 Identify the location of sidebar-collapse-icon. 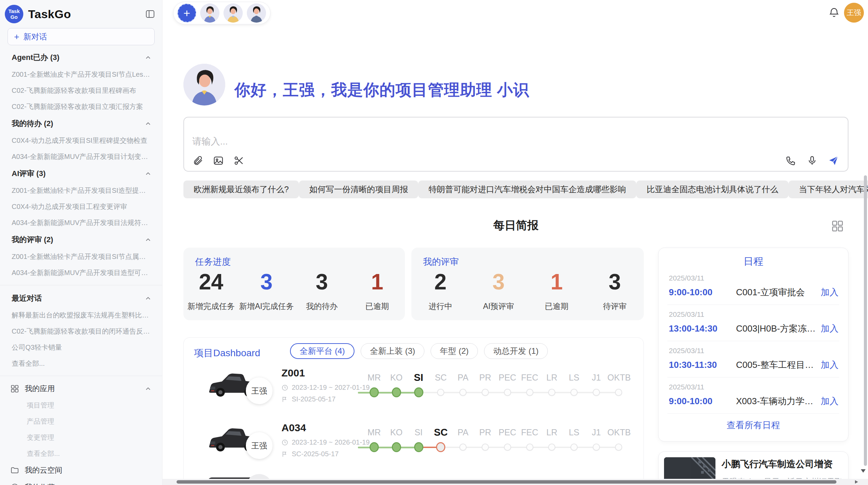
(150, 14).